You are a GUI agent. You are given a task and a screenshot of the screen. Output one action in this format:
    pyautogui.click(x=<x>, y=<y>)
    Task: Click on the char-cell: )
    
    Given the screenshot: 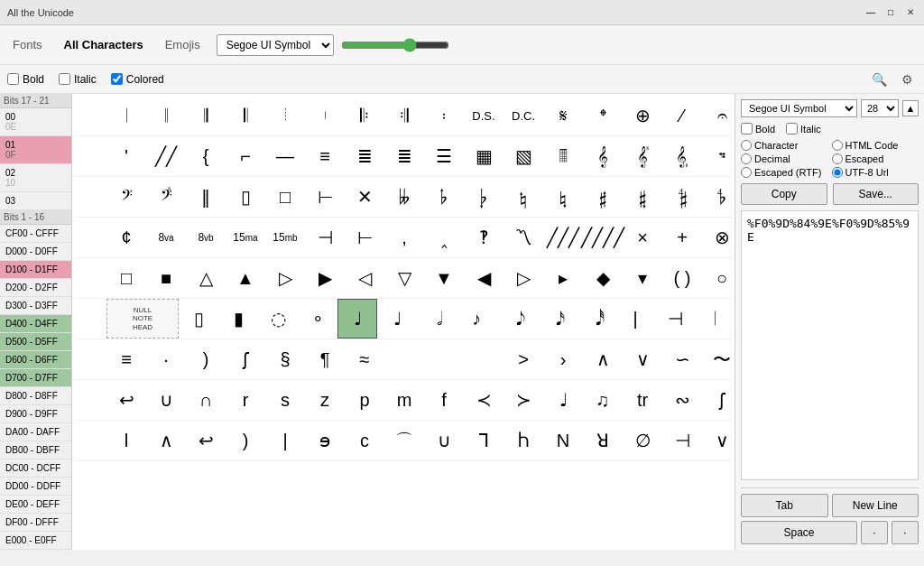 What is the action you would take?
    pyautogui.click(x=245, y=441)
    